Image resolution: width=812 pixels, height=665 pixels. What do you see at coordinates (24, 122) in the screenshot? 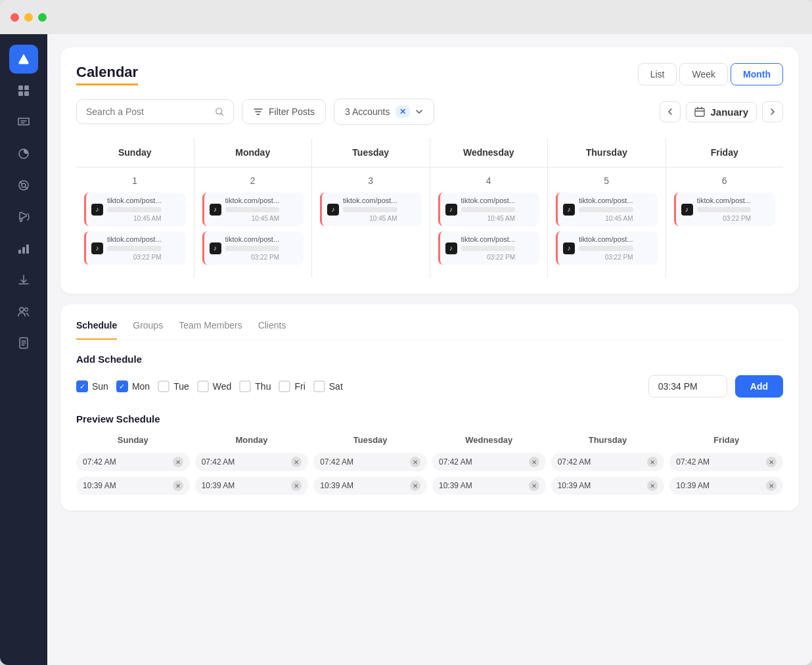
I see `sidebar-item-chat` at bounding box center [24, 122].